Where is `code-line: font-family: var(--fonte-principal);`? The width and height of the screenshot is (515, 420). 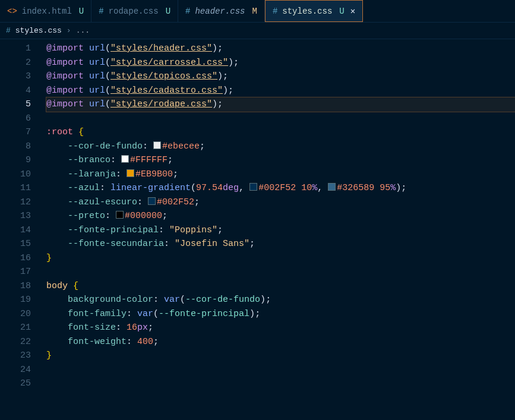 code-line: font-family: var(--fonte-principal); is located at coordinates (280, 314).